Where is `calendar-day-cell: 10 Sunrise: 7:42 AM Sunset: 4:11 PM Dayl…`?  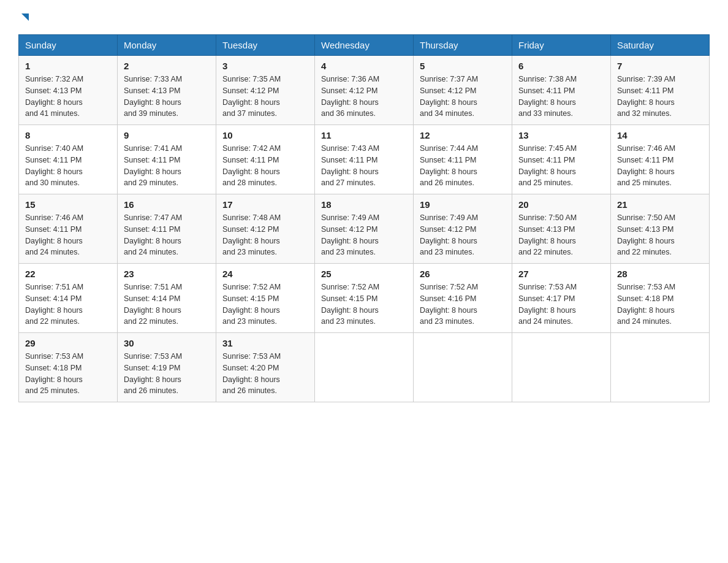
calendar-day-cell: 10 Sunrise: 7:42 AM Sunset: 4:11 PM Dayl… is located at coordinates (266, 159).